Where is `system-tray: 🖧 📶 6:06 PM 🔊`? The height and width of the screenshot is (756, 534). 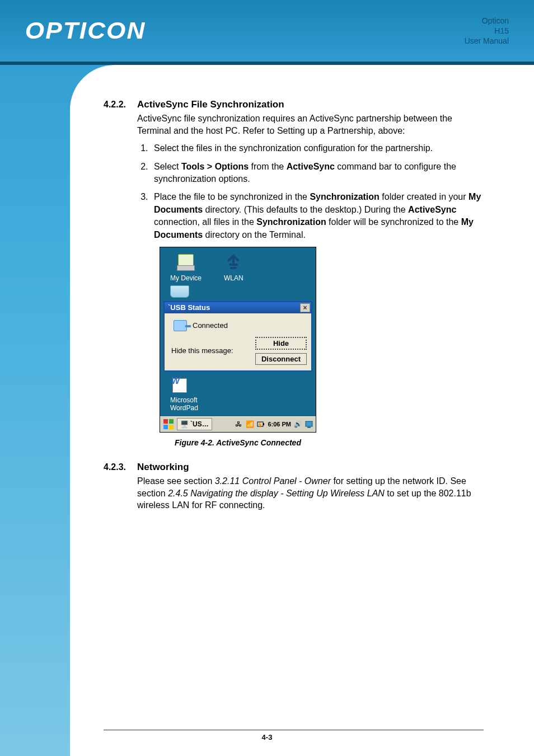 system-tray: 🖧 📶 6:06 PM 🔊 is located at coordinates (275, 424).